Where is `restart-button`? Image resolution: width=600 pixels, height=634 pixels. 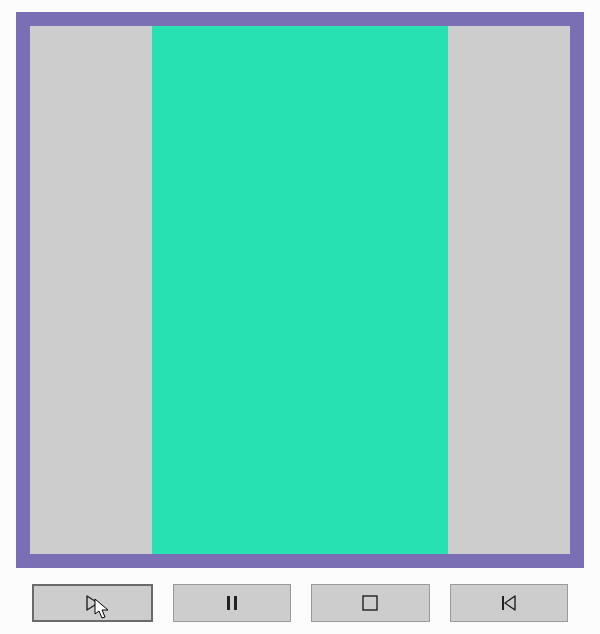 restart-button is located at coordinates (510, 603).